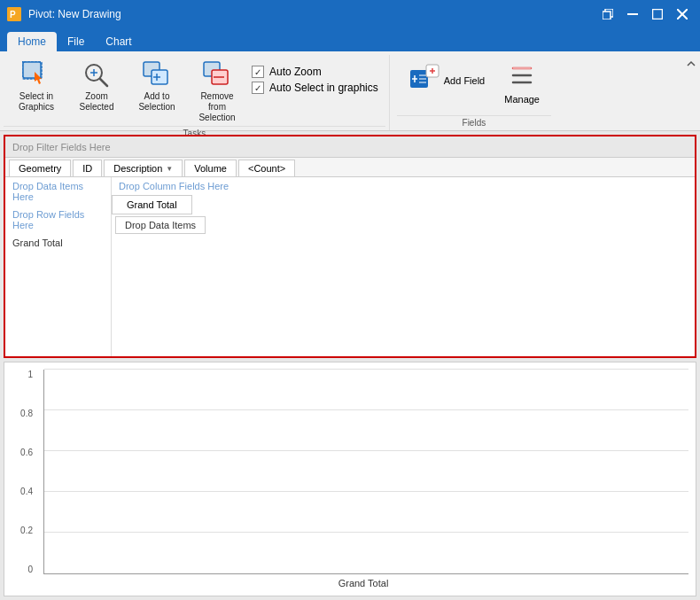 The width and height of the screenshot is (700, 600). What do you see at coordinates (296, 72) in the screenshot?
I see `auto-zoom-label: Auto Zoom` at bounding box center [296, 72].